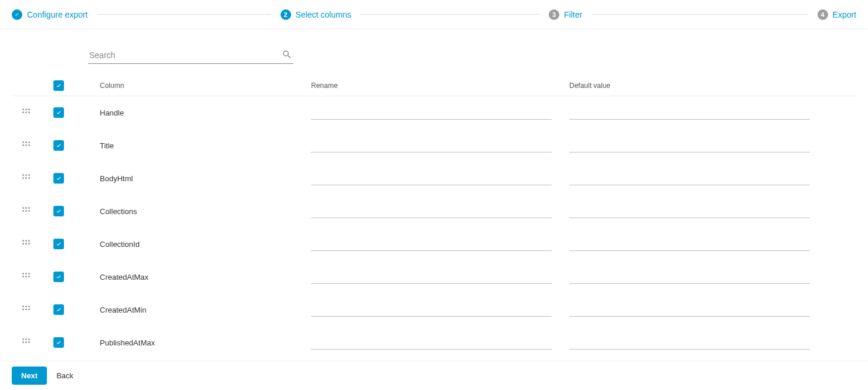 The width and height of the screenshot is (868, 390). Describe the element at coordinates (191, 55) in the screenshot. I see `search-wrap` at that location.